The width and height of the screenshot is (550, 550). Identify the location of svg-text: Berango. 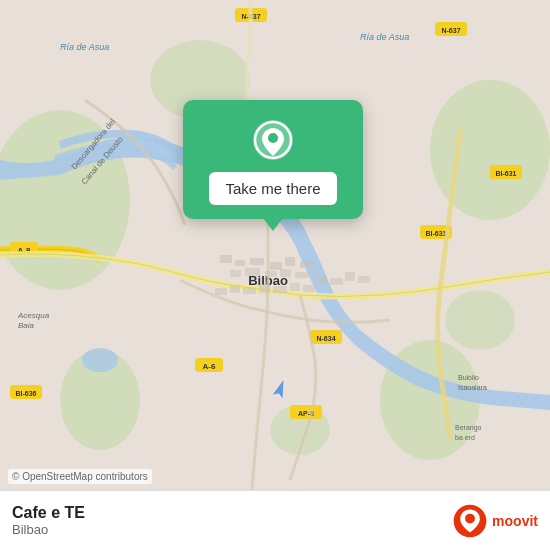
(468, 428).